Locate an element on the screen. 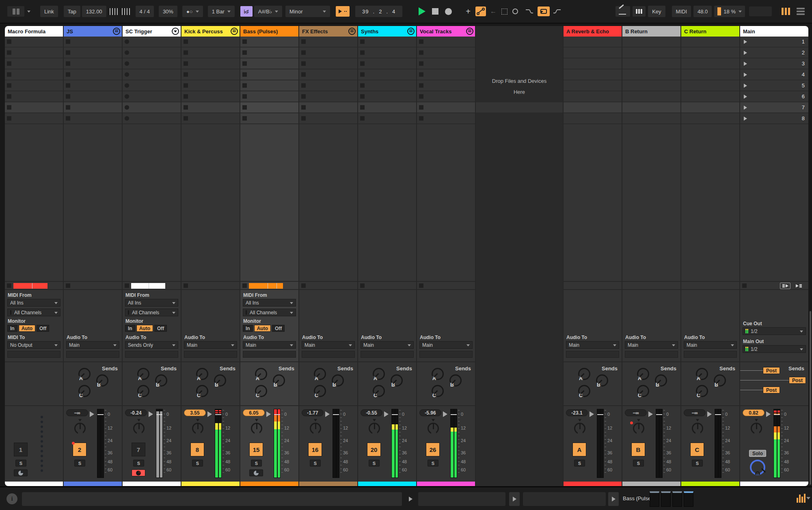 Image resolution: width=812 pixels, height=510 pixels. device-view-meter-icon is located at coordinates (801, 498).